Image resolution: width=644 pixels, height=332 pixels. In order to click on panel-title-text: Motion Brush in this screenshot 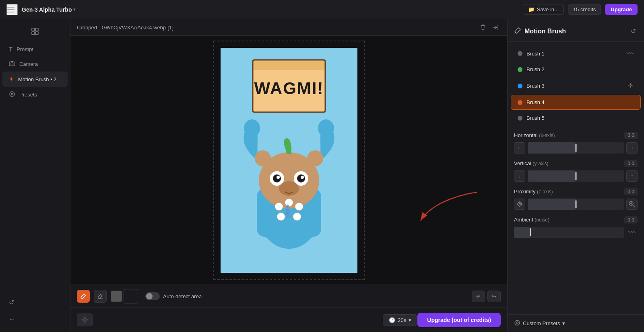, I will do `click(545, 31)`.